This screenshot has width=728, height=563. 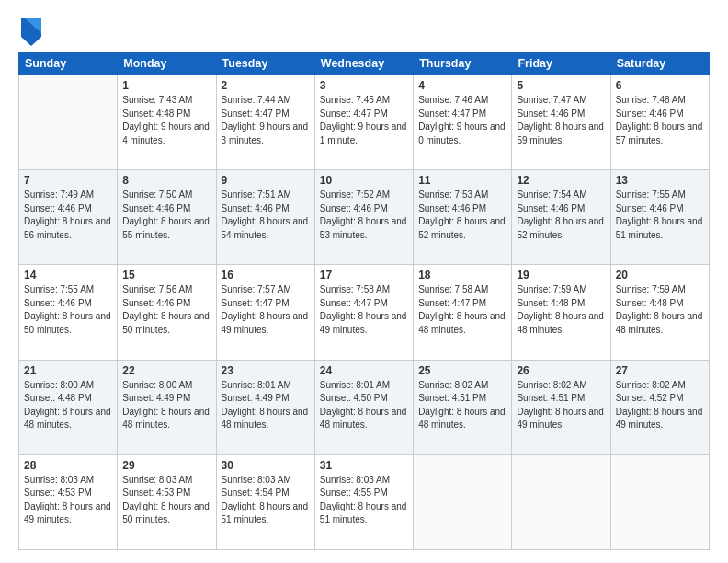 What do you see at coordinates (561, 371) in the screenshot?
I see `day-number: 26` at bounding box center [561, 371].